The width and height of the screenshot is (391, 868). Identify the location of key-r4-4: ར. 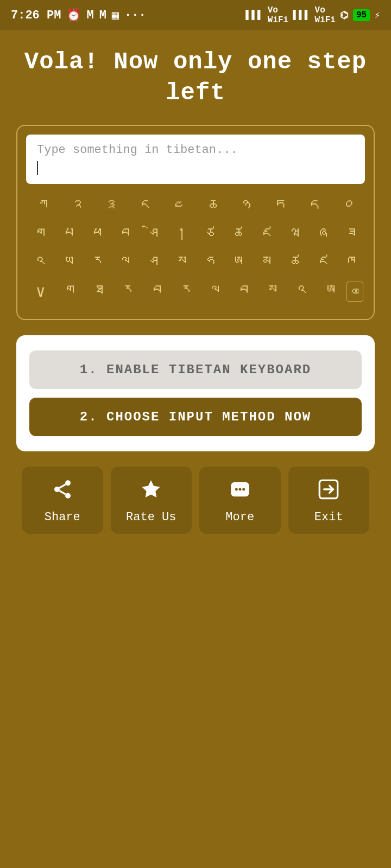
(128, 292).